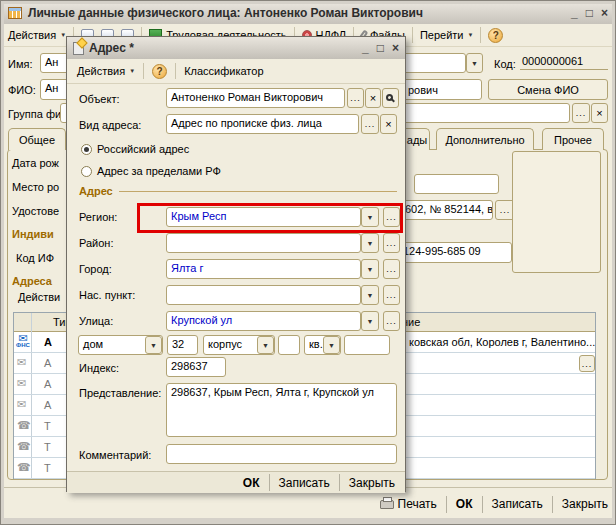  I want to click on contact-edit-button: ..., so click(587, 364).